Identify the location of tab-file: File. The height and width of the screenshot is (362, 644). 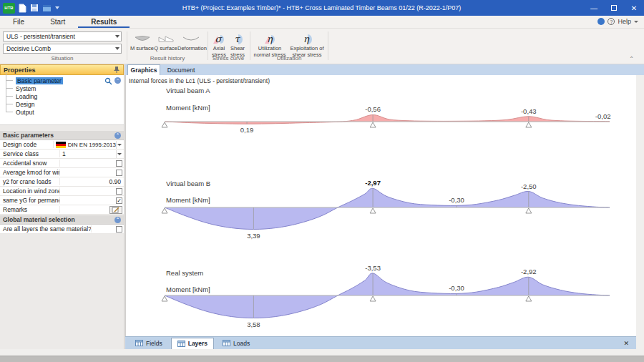
(19, 22).